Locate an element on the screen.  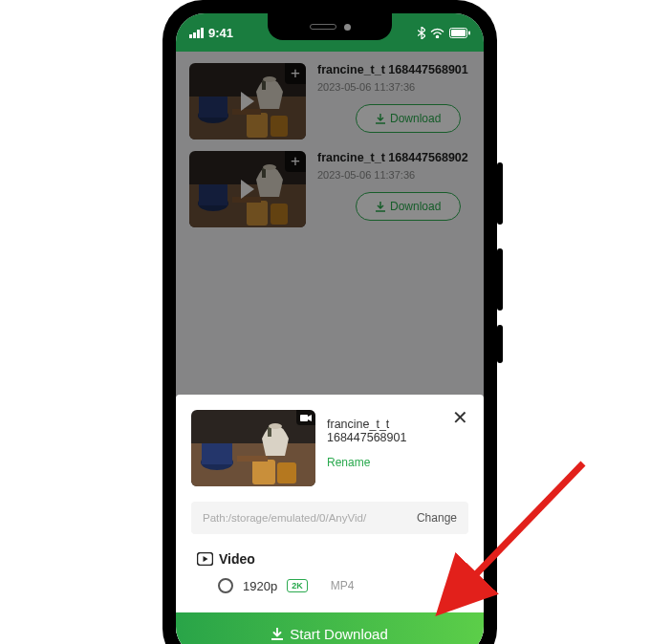
rename-button: Rename is located at coordinates (398, 462).